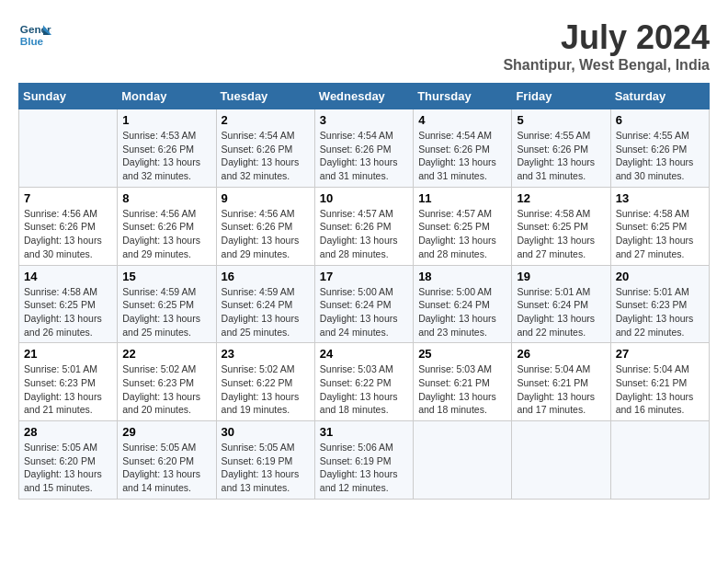 The image size is (728, 563). What do you see at coordinates (265, 460) in the screenshot?
I see `calendar-cell: 30Sunrise: 5:05 AMSunset: 6:19 PMDayligh…` at bounding box center [265, 460].